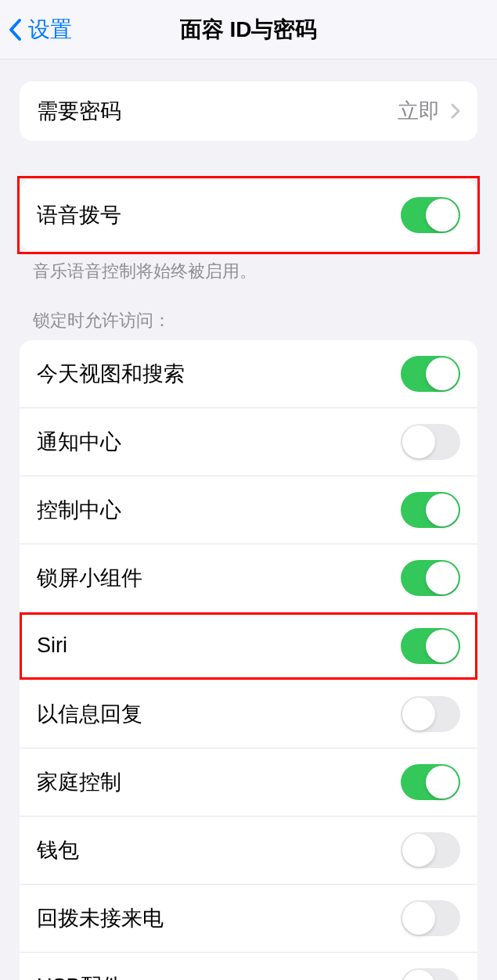 This screenshot has width=497, height=980. I want to click on locked-access-row: 家庭控制, so click(249, 782).